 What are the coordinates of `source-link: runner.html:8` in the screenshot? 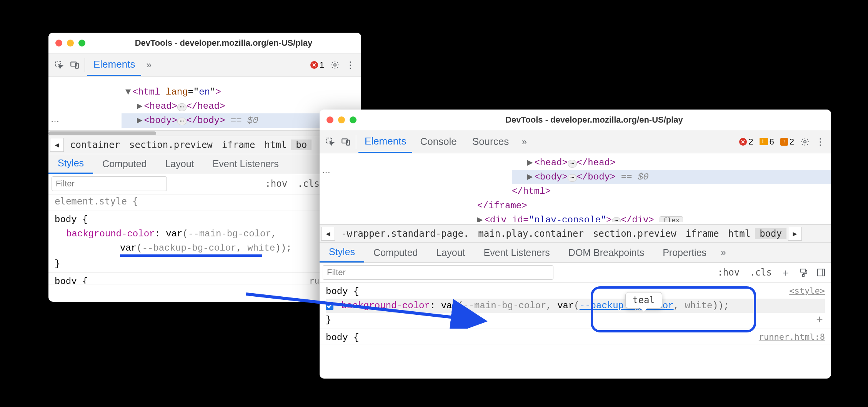 It's located at (792, 337).